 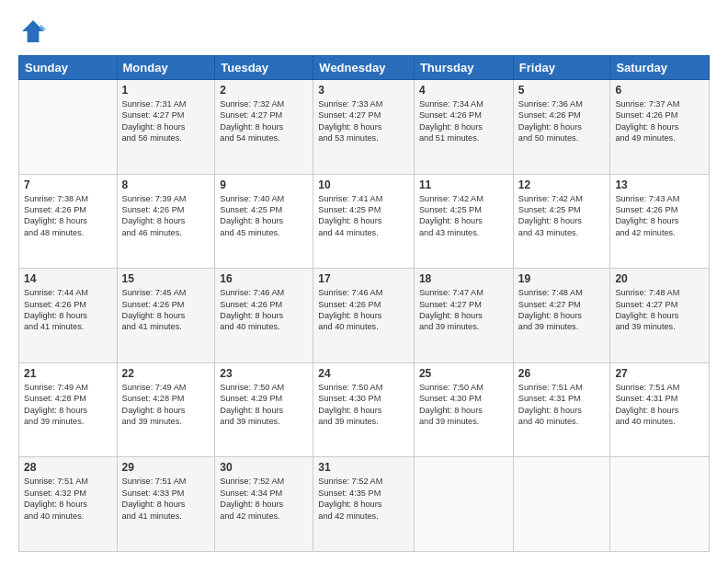 I want to click on day-number: 26, so click(x=563, y=373).